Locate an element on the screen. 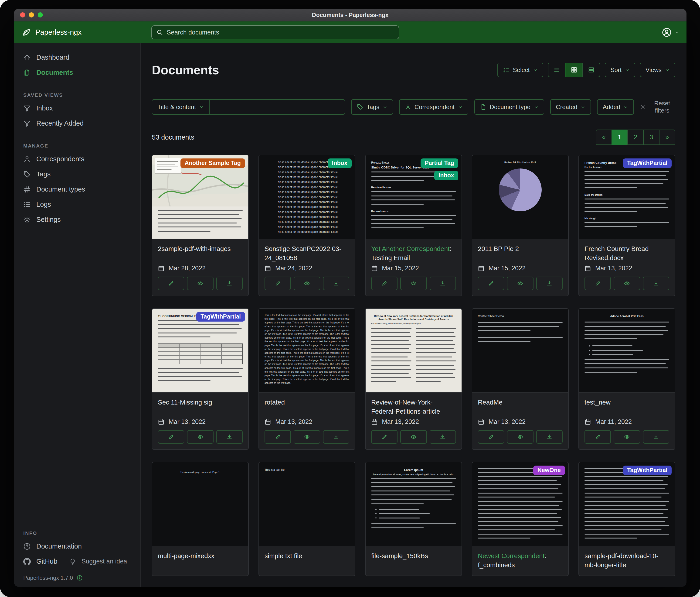  pagination-page-2: 2 is located at coordinates (635, 137).